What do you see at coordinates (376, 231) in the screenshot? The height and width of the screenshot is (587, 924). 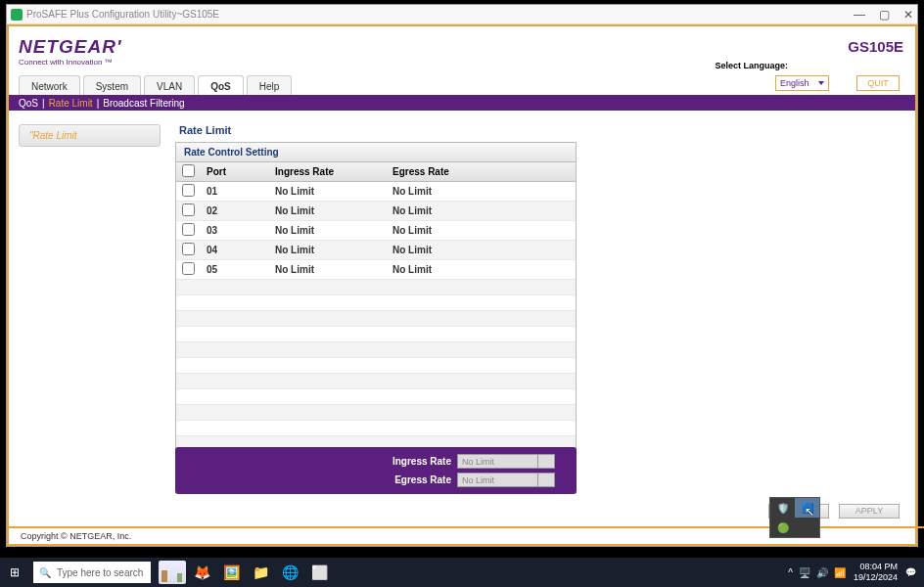 I see `table-row: 03No LimitNo Limit` at bounding box center [376, 231].